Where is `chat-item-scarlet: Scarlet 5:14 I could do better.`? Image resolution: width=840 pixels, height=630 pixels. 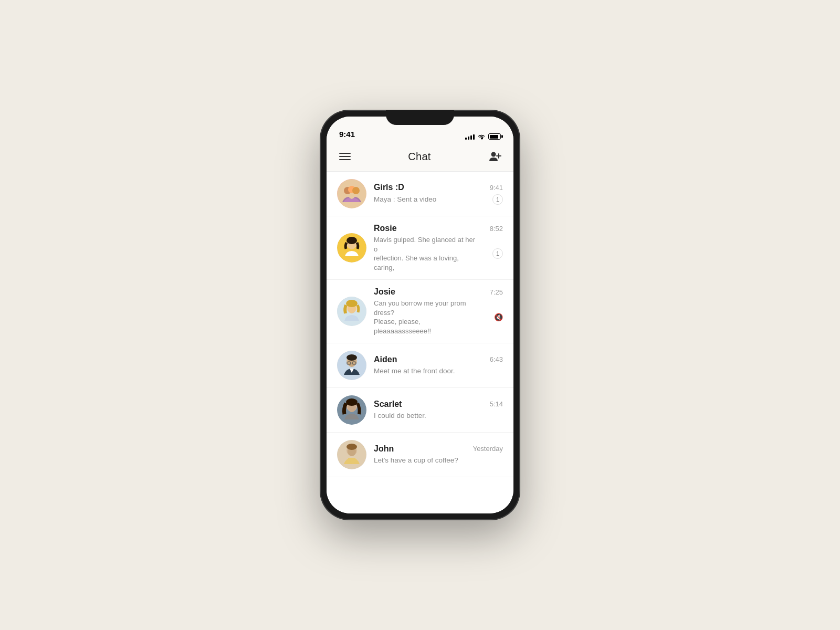 chat-item-scarlet: Scarlet 5:14 I could do better. is located at coordinates (420, 411).